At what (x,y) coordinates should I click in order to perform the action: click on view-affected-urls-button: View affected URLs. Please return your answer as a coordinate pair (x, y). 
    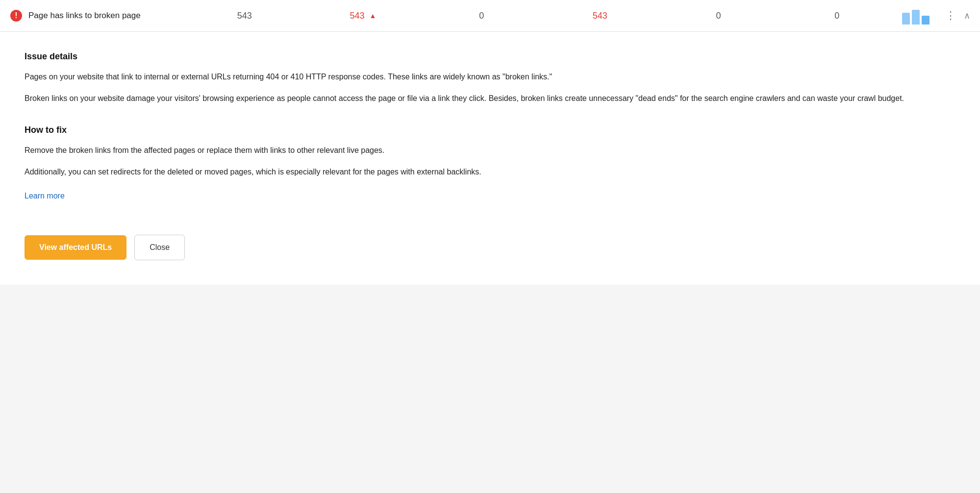
    Looking at the image, I should click on (75, 247).